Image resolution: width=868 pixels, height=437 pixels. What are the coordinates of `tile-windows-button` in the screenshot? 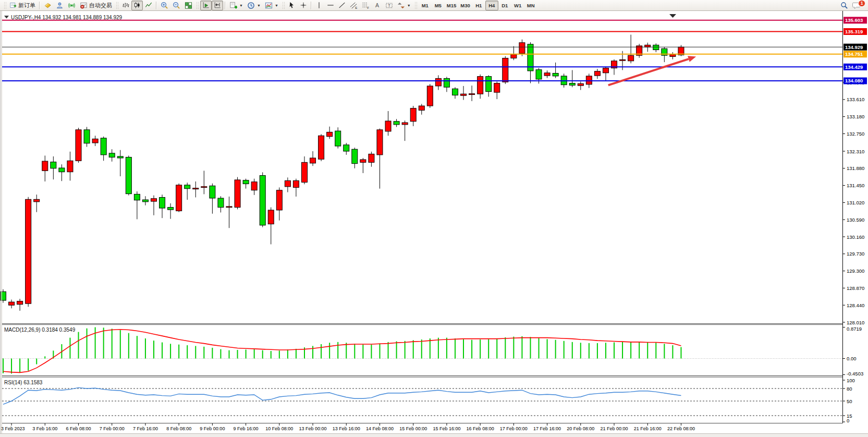 It's located at (189, 5).